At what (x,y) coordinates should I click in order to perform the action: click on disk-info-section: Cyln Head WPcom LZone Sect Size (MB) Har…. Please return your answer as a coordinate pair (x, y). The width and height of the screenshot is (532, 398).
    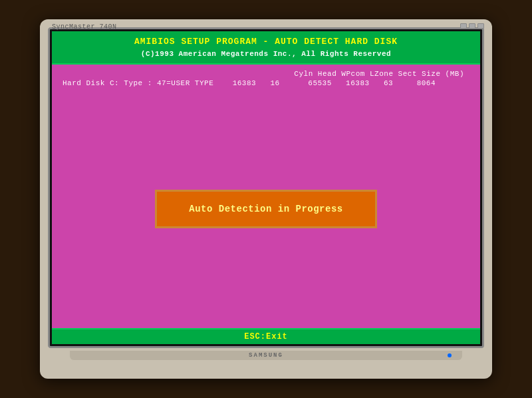
    Looking at the image, I should click on (266, 77).